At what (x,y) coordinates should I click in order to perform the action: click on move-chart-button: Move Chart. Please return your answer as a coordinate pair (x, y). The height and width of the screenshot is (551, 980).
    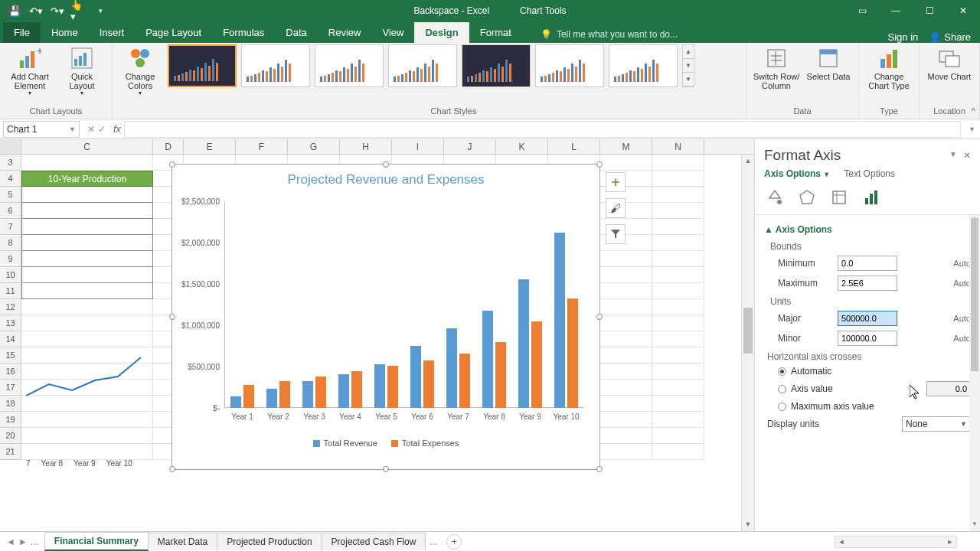
    Looking at the image, I should click on (949, 63).